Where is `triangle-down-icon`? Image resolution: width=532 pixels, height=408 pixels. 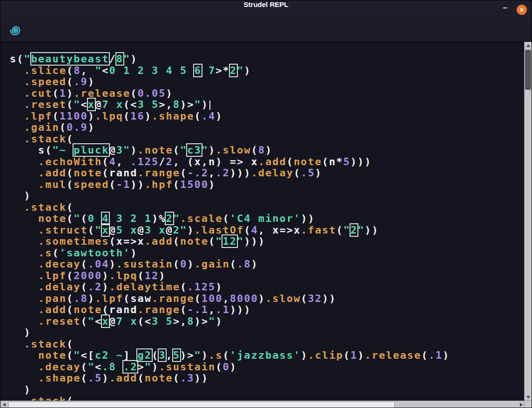 triangle-down-icon is located at coordinates (528, 397).